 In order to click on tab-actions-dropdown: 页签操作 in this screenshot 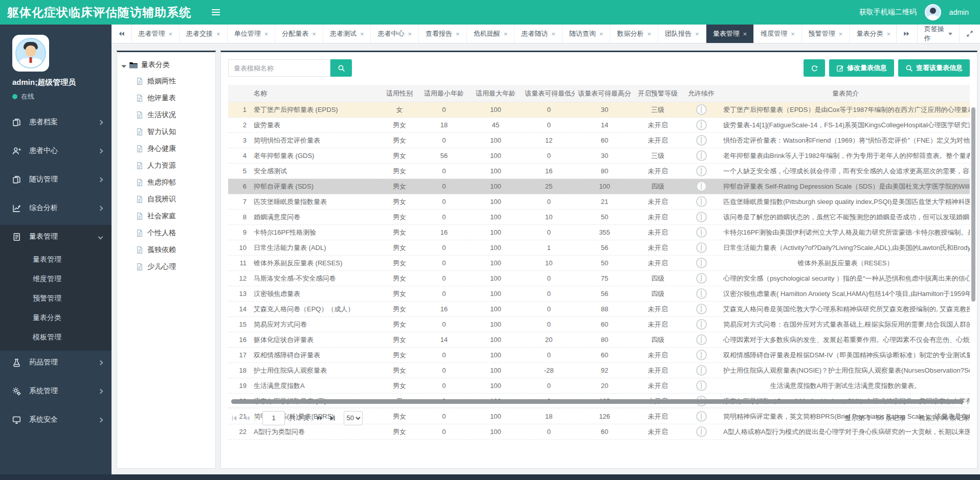, I will do `click(938, 34)`.